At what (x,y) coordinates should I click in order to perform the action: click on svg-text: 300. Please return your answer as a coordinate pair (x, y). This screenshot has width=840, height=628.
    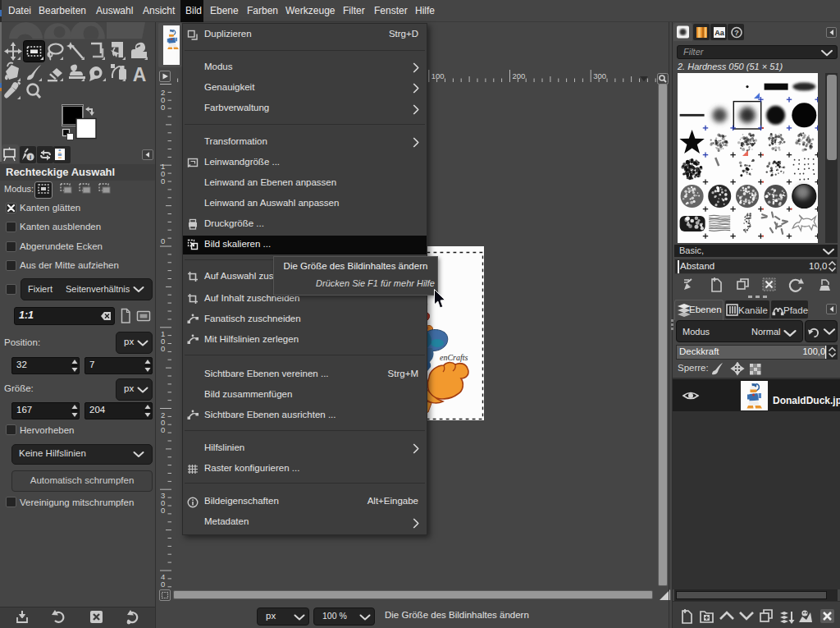
    Looking at the image, I should click on (600, 76).